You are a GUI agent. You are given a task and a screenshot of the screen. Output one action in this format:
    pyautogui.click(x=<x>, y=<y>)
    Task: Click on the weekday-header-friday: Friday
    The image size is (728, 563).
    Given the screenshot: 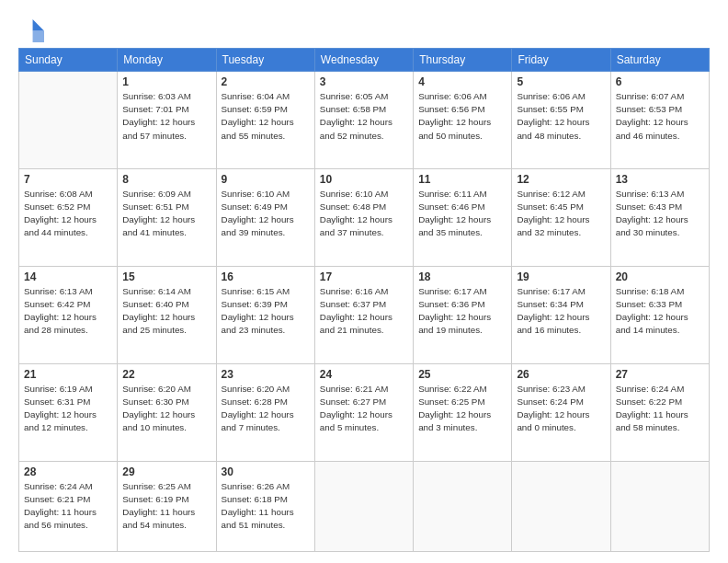 What is the action you would take?
    pyautogui.click(x=561, y=61)
    